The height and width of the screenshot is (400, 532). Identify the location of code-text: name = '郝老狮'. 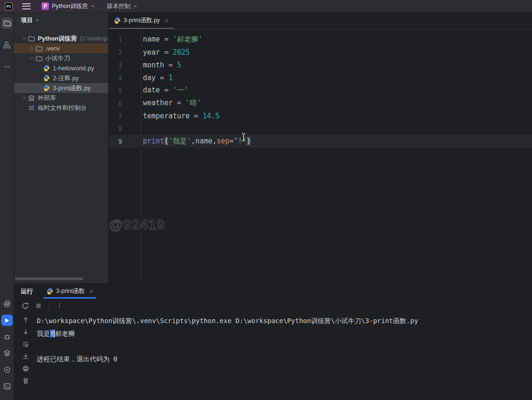
(173, 40).